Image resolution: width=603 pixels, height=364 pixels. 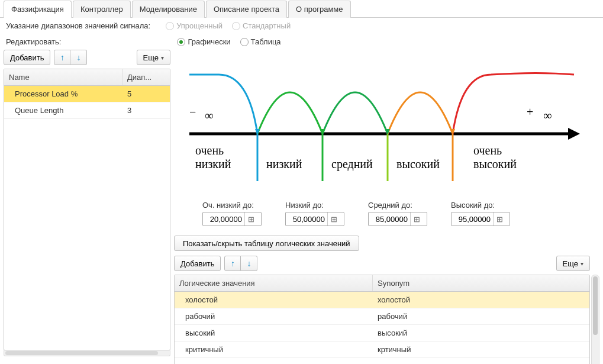 What do you see at coordinates (262, 26) in the screenshot?
I see `radio-standard: Стандартный` at bounding box center [262, 26].